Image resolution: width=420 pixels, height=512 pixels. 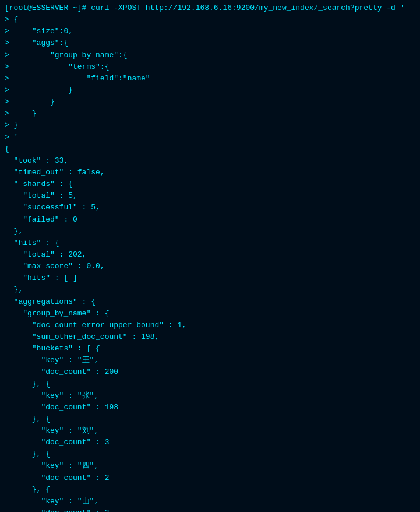 I want to click on terminal-line: "key" : "王",, so click(x=210, y=360).